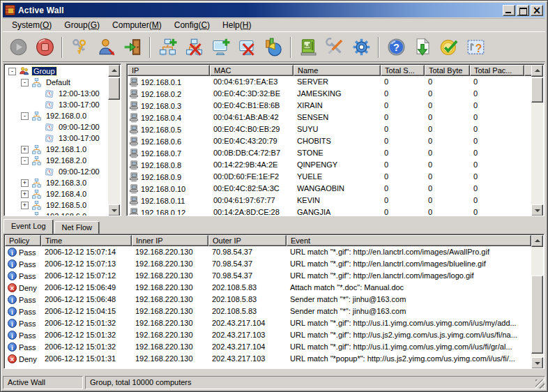 The image size is (548, 392). I want to click on tree-item: - Default, so click(57, 82).